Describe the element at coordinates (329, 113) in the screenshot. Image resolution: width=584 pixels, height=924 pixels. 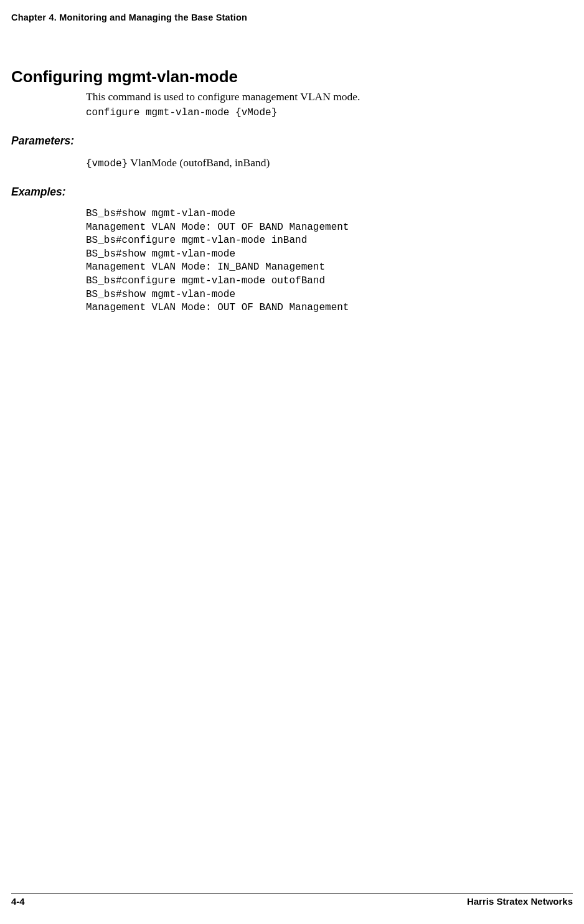
I see `command-syntax: configure mgmt-vlan-mode {vMode}` at that location.